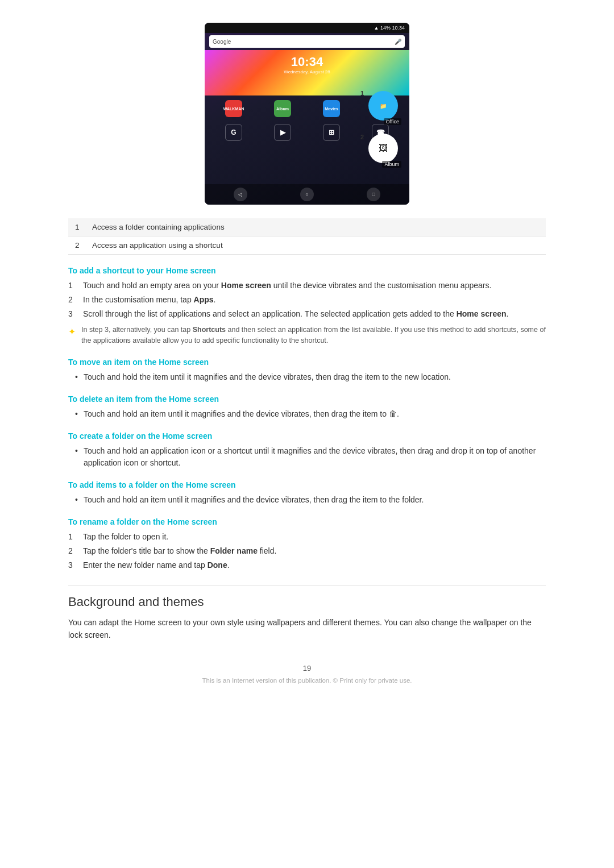  What do you see at coordinates (307, 73) in the screenshot?
I see `wave-background: 10:34 Wednesday, August 28` at bounding box center [307, 73].